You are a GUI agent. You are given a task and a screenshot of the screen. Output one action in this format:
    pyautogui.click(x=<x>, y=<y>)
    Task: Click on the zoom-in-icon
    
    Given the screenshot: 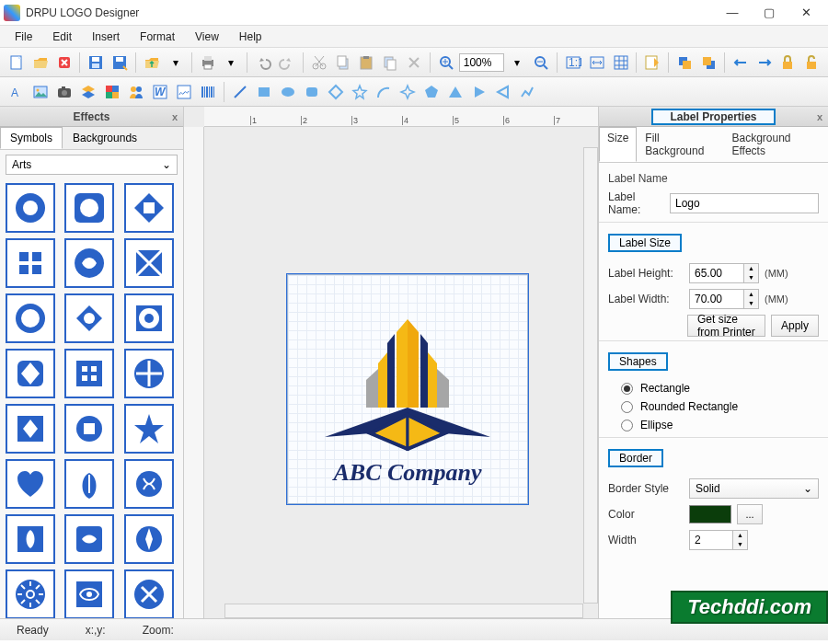 What is the action you would take?
    pyautogui.click(x=446, y=63)
    